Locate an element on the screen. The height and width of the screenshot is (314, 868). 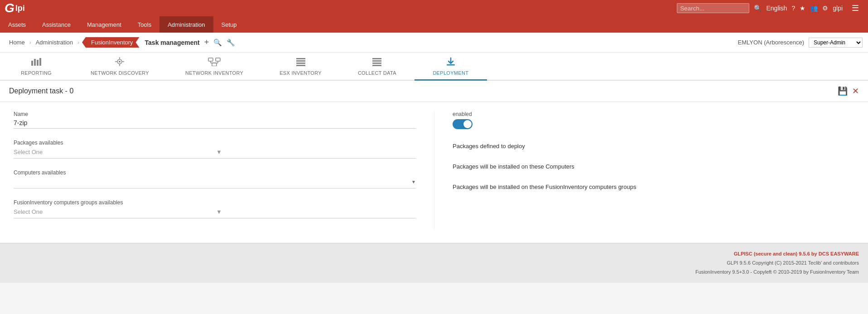
language-label: English is located at coordinates (776, 8).